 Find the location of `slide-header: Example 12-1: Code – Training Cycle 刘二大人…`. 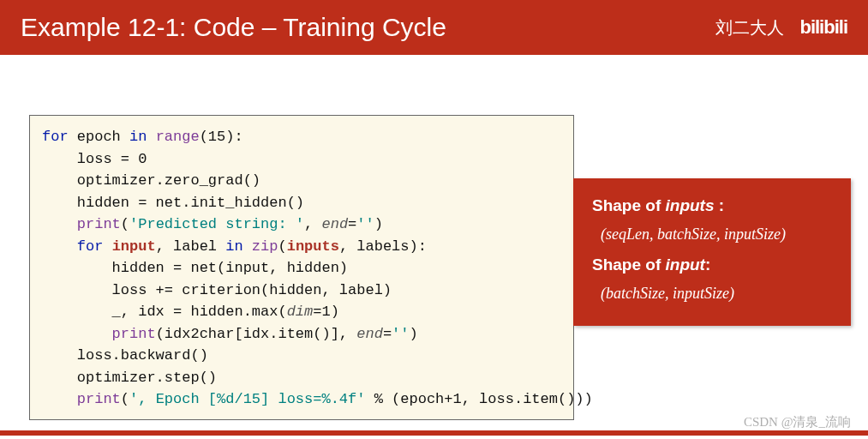

slide-header: Example 12-1: Code – Training Cycle 刘二大人… is located at coordinates (434, 27).